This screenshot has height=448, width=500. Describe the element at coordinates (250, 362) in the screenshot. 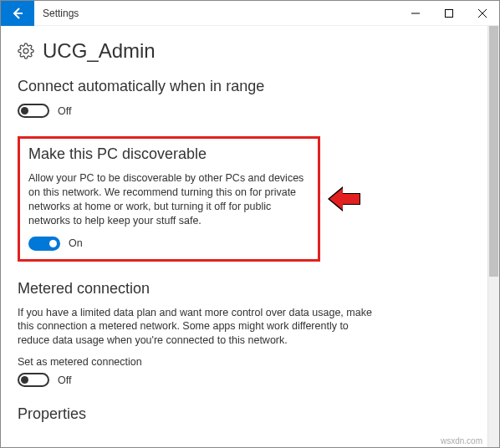

I see `metered-sublabel: Set as metered connection` at that location.